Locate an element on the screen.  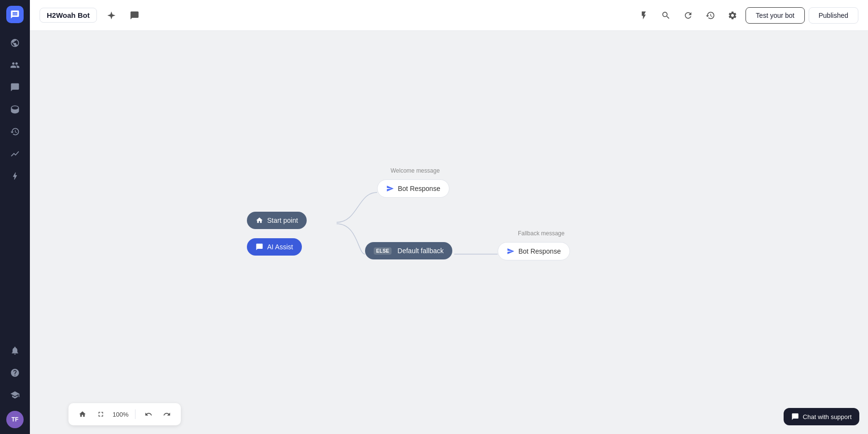
fallback-message-label: Fallback message is located at coordinates (541, 233).